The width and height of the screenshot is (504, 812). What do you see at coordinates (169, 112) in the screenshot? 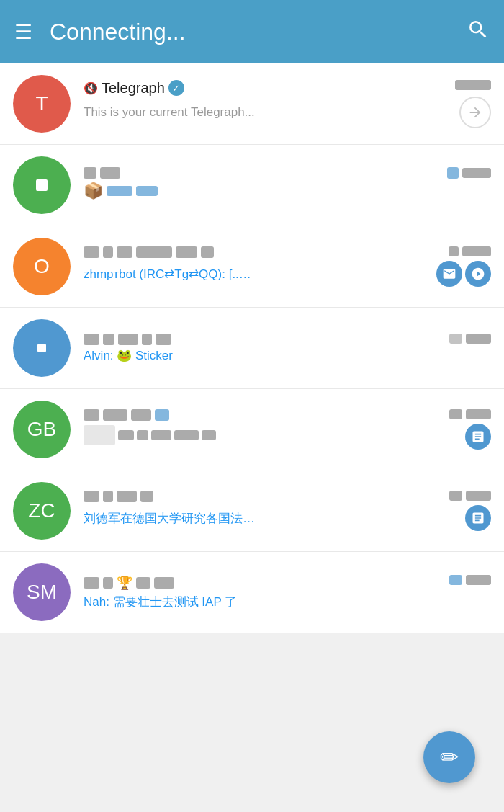
I see `chat-preview: This is your current Telegraph...` at bounding box center [169, 112].